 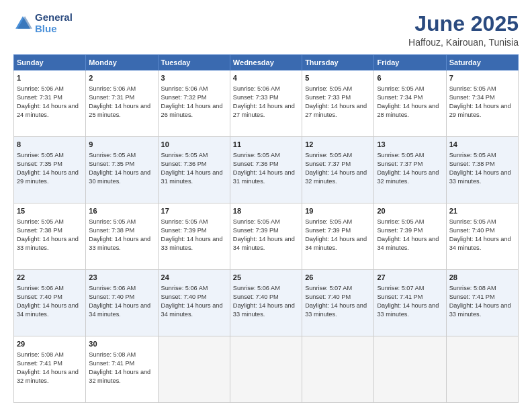 What do you see at coordinates (193, 171) in the screenshot?
I see `day-cell: 10Sunrise: 5:05 AMSunset: 7:36 PMDayligh…` at bounding box center [193, 171].